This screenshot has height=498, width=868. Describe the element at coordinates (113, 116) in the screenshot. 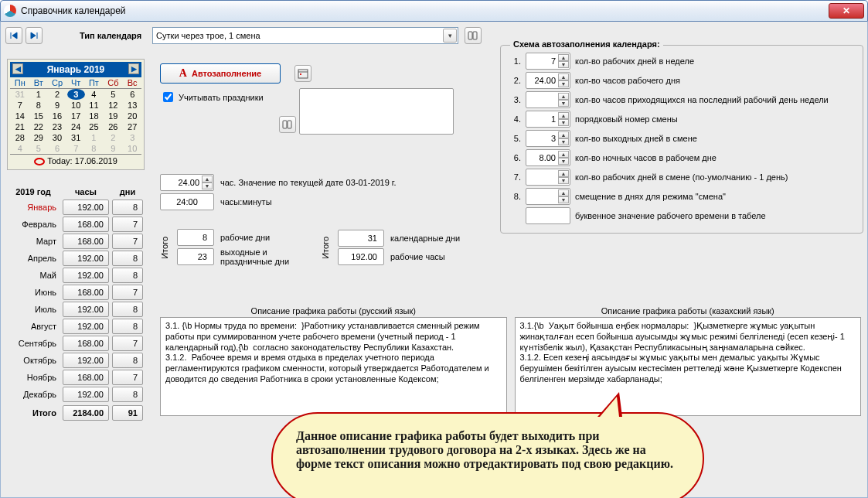

I see `day-cell: 19` at that location.